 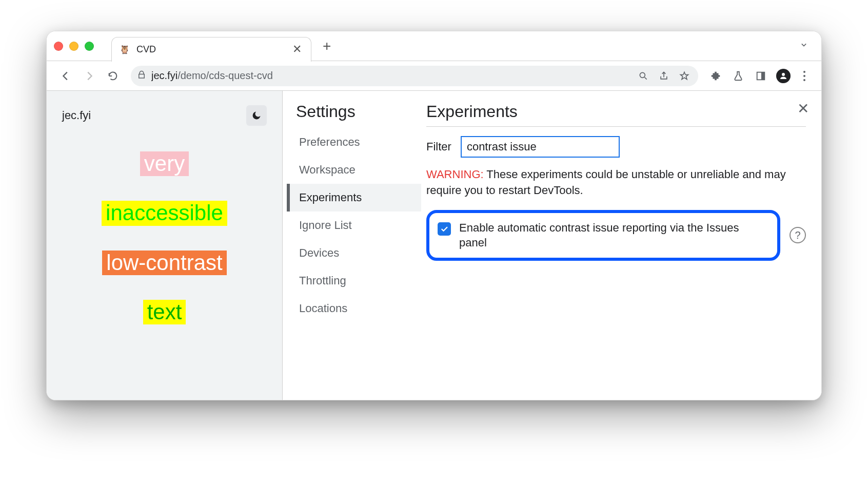 I want to click on nav-devices: Devices, so click(x=354, y=253).